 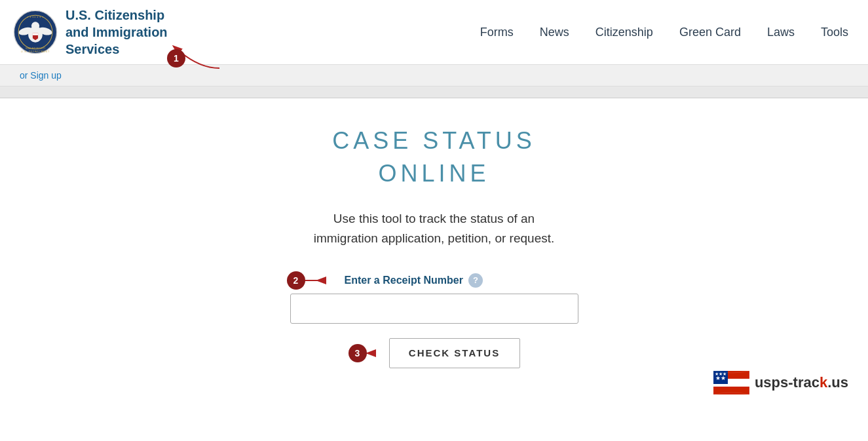 What do you see at coordinates (497, 33) in the screenshot?
I see `nav-forms: Forms` at bounding box center [497, 33].